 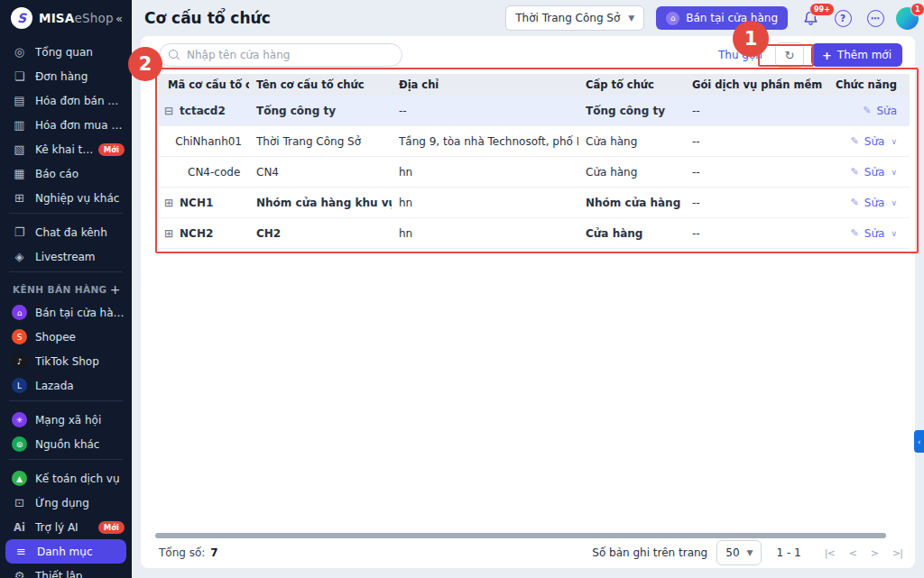 I want to click on dashboard-icon: ◎, so click(x=20, y=52).